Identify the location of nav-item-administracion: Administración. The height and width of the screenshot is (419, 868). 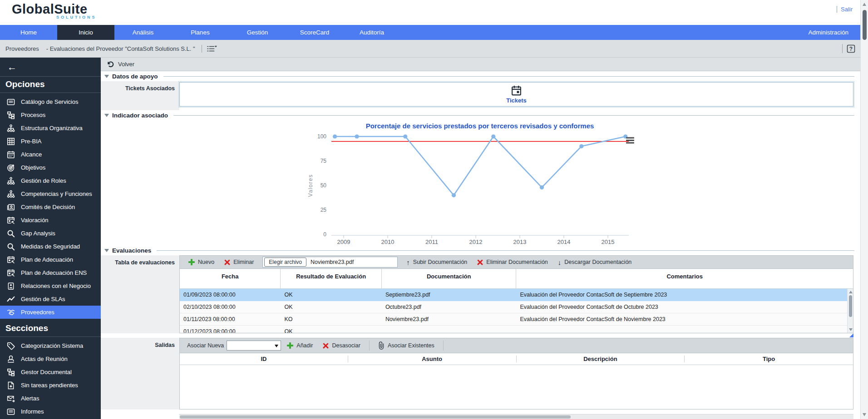
(828, 33).